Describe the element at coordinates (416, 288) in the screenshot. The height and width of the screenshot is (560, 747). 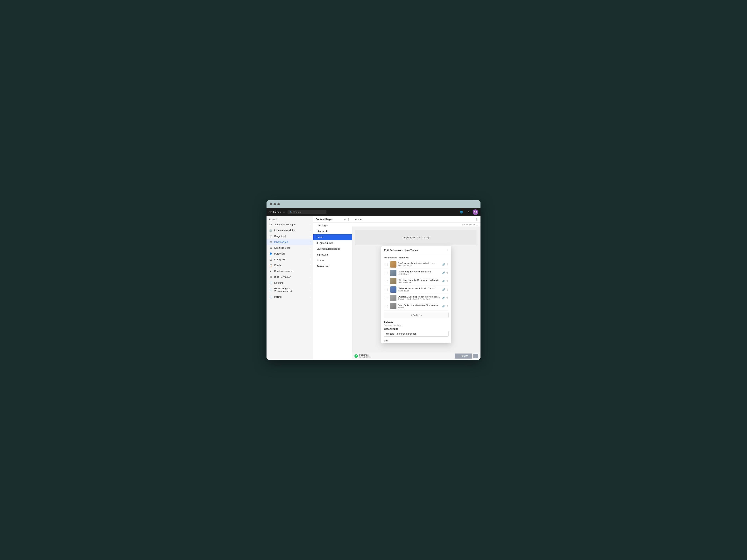
I see `main-content: Home ⋮ Current version ⌄ Drop image Past…` at that location.